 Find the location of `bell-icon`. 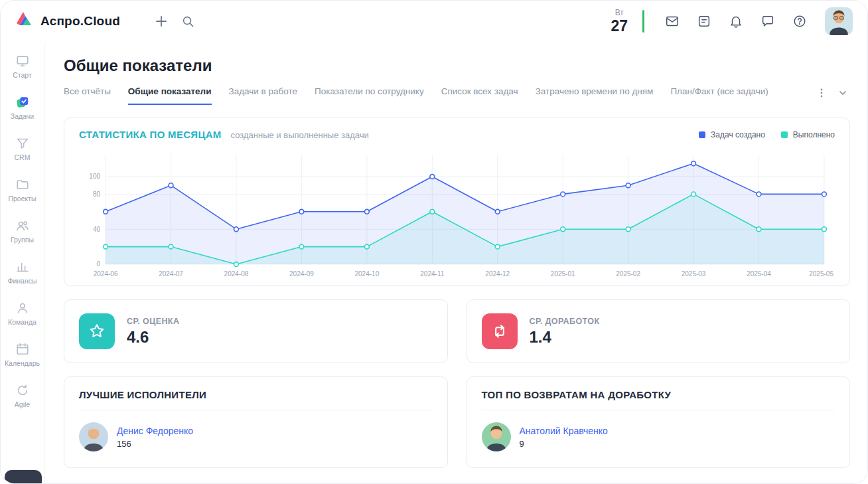

bell-icon is located at coordinates (736, 21).